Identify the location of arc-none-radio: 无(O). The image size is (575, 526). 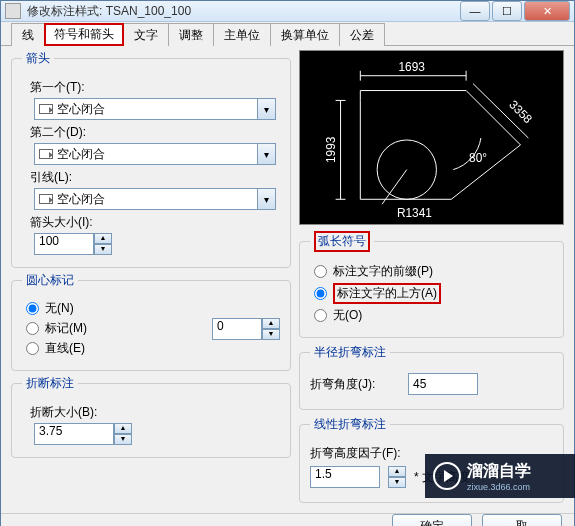
(434, 316).